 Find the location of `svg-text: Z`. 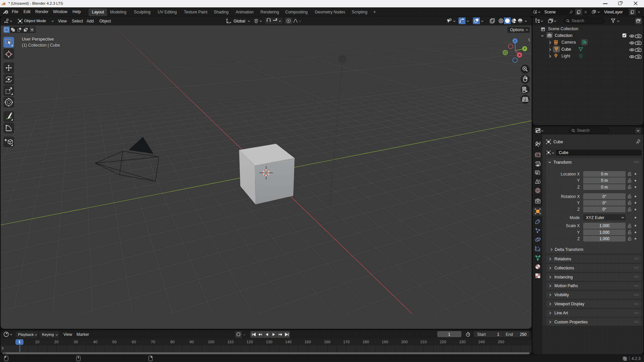

svg-text: Z is located at coordinates (515, 41).